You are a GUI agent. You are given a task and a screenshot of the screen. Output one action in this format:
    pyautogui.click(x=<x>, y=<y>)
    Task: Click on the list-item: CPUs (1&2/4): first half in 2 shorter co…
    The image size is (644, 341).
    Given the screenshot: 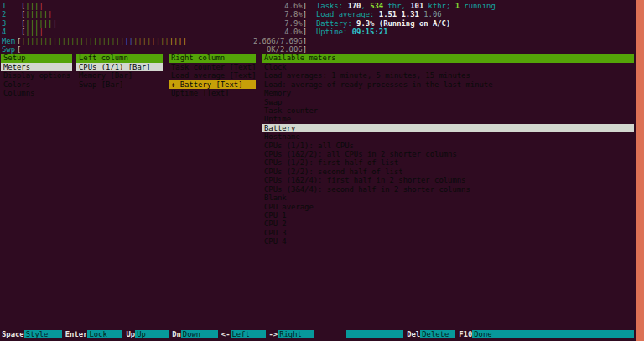 What is the action you would take?
    pyautogui.click(x=448, y=180)
    